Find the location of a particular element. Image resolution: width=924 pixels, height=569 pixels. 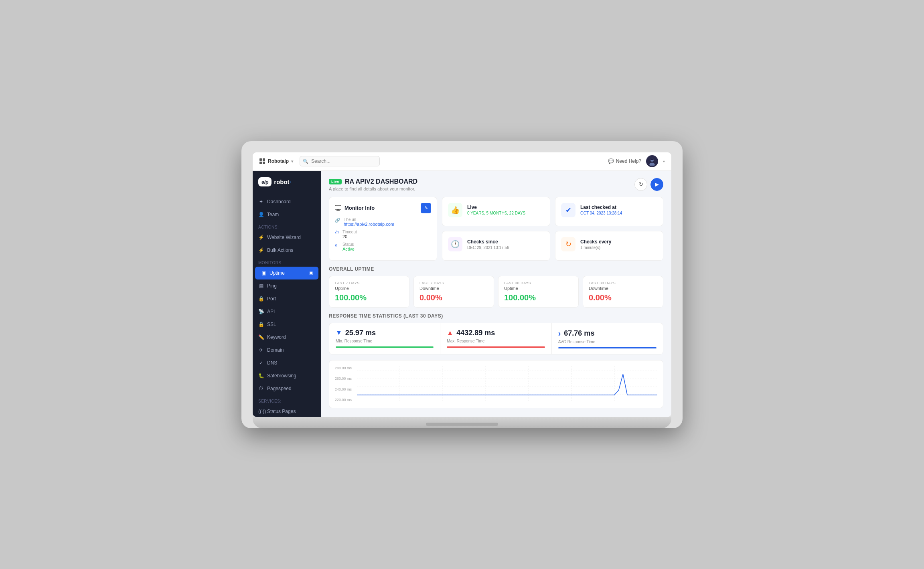

sidebar-item-pagespeed-label: Pagespeed is located at coordinates (279, 389).